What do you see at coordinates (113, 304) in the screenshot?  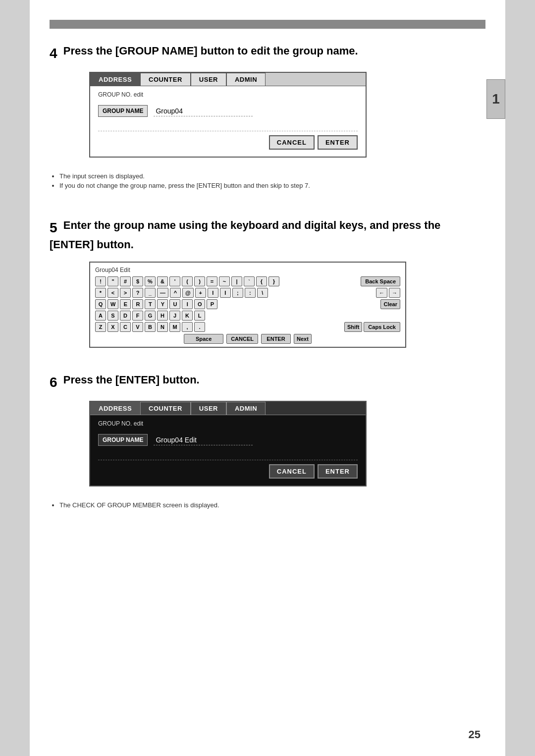 I see `key-w: W` at bounding box center [113, 304].